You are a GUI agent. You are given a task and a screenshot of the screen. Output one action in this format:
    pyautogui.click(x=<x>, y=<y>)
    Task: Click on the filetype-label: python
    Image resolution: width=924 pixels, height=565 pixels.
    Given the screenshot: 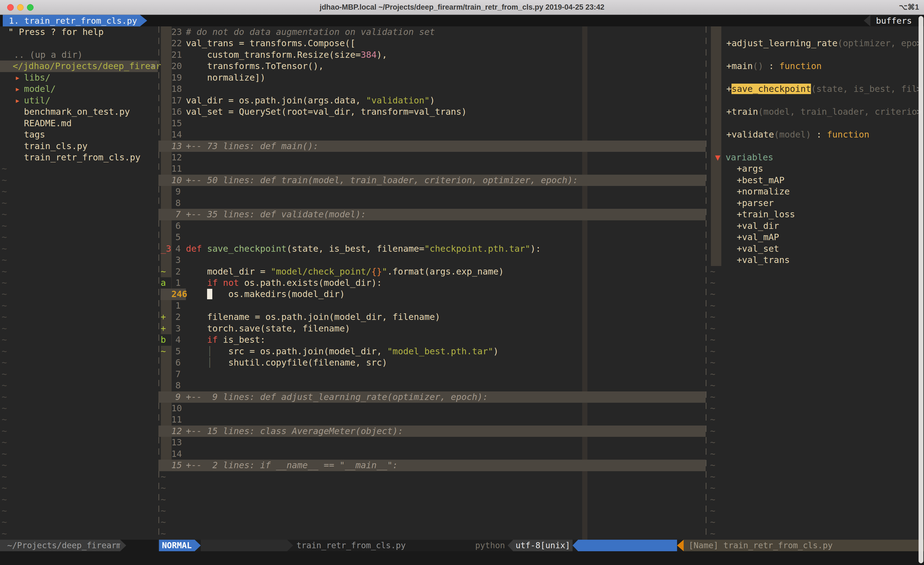 What is the action you would take?
    pyautogui.click(x=490, y=545)
    